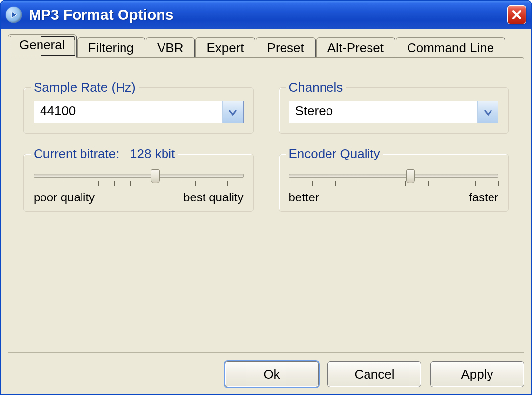  Describe the element at coordinates (394, 198) in the screenshot. I see `encoder-slider-labels: better faster` at that location.